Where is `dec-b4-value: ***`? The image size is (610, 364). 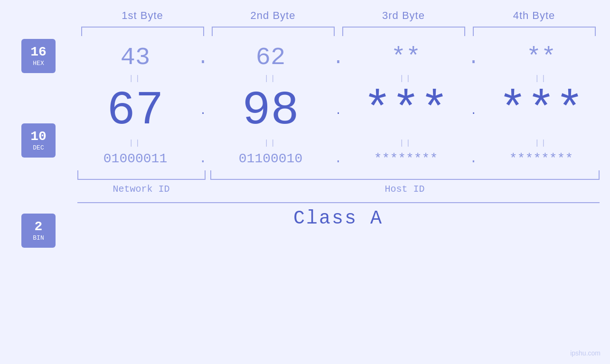 dec-b4-value: *** is located at coordinates (541, 111).